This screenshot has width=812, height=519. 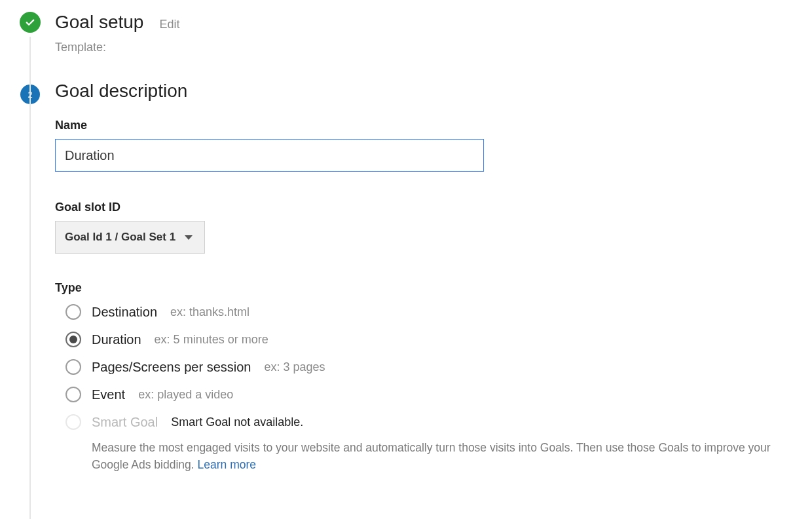 What do you see at coordinates (73, 367) in the screenshot?
I see `radio-pages` at bounding box center [73, 367].